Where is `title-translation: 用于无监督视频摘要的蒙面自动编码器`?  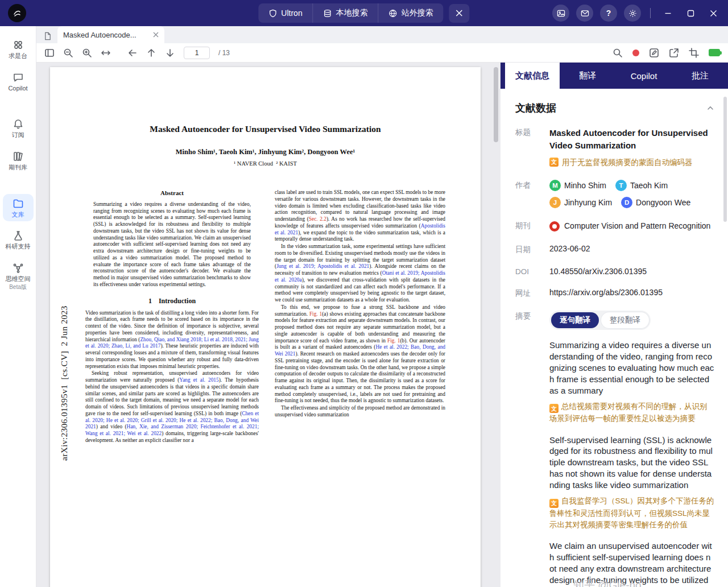
title-translation: 用于无监督视频摘要的蒙面自动编码器 is located at coordinates (627, 163).